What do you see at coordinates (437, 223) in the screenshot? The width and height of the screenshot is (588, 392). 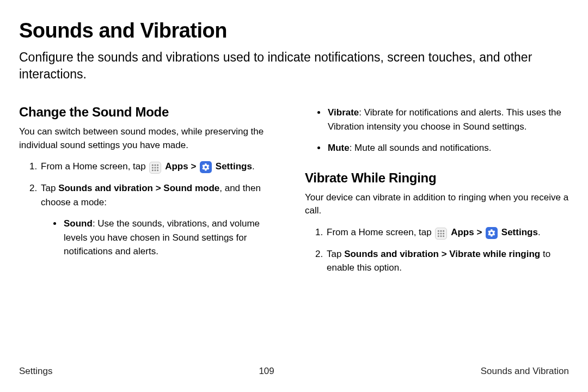 I see `section-vibrate-while-ringing: Vibrate While Ringing Your device can vi…` at bounding box center [437, 223].